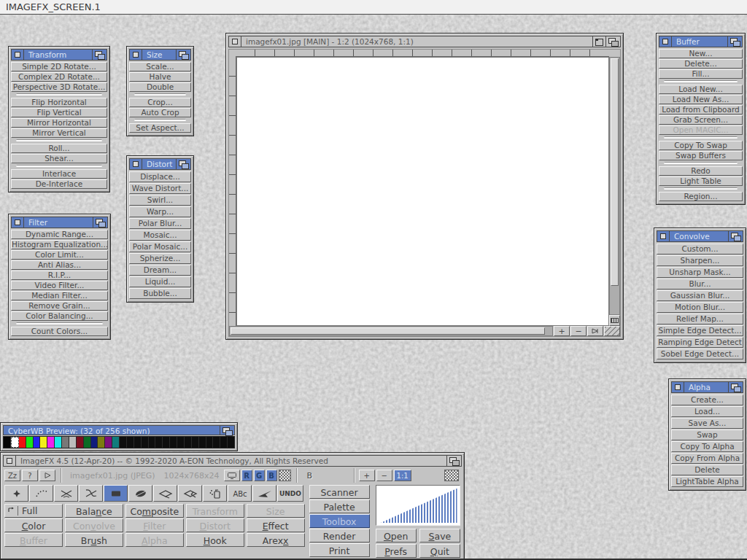 The height and width of the screenshot is (560, 747). Describe the element at coordinates (160, 128) in the screenshot. I see `menu-button-set-aspect: Set Aspect...` at that location.